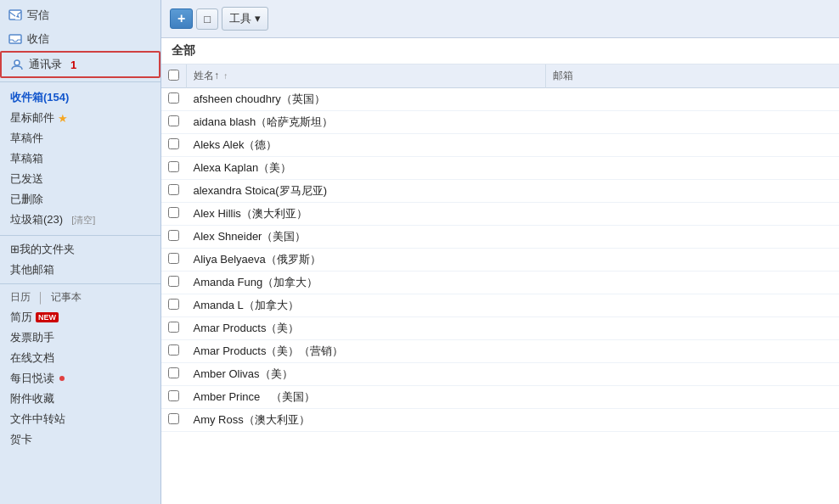 Image resolution: width=839 pixels, height=504 pixels. Describe the element at coordinates (80, 15) in the screenshot. I see `compose-nav-item: 写信` at that location.